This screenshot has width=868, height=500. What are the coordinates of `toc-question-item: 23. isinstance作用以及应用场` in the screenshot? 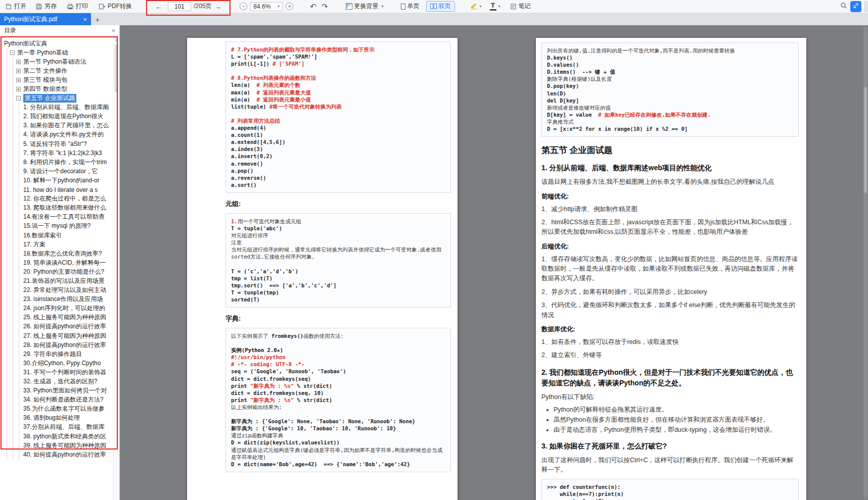 It's located at (66, 299).